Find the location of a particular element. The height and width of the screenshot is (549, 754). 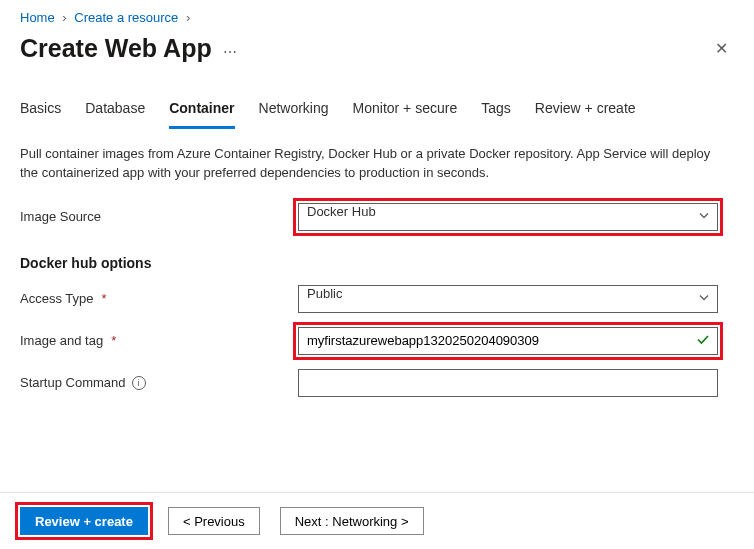

breadcrumb: Home › Create a resource › is located at coordinates (377, 18).